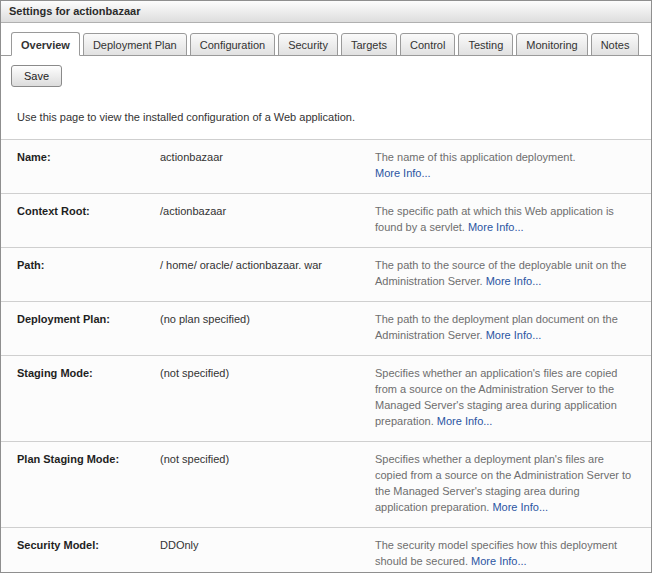  Describe the element at coordinates (80, 273) in the screenshot. I see `row-label: Path:` at that location.